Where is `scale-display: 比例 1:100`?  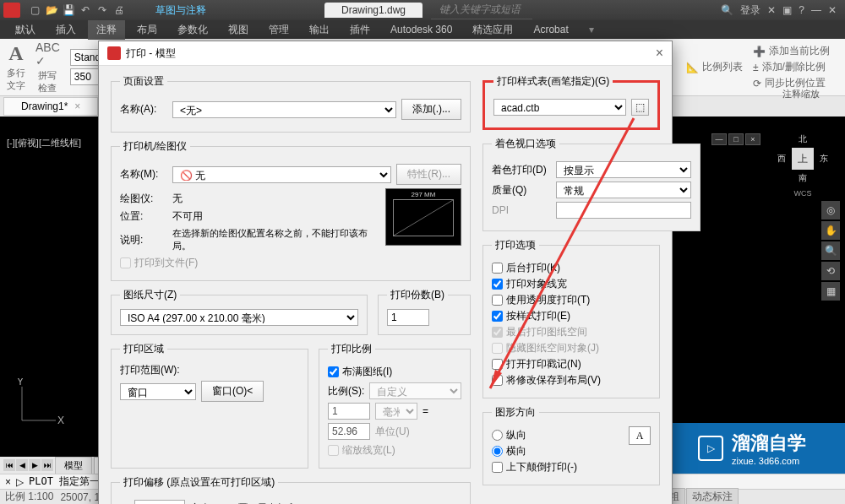 scale-display: 比例 1:100 is located at coordinates (29, 496).